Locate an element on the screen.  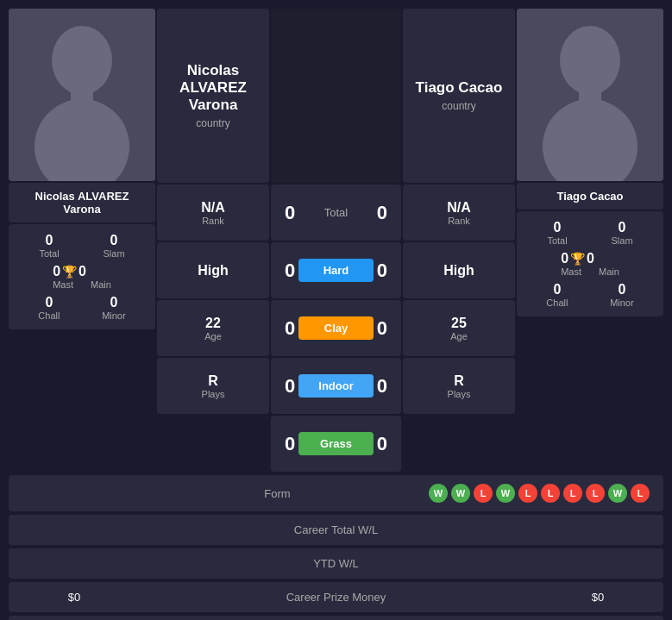
left-total-lbl: Total is located at coordinates (48, 254).